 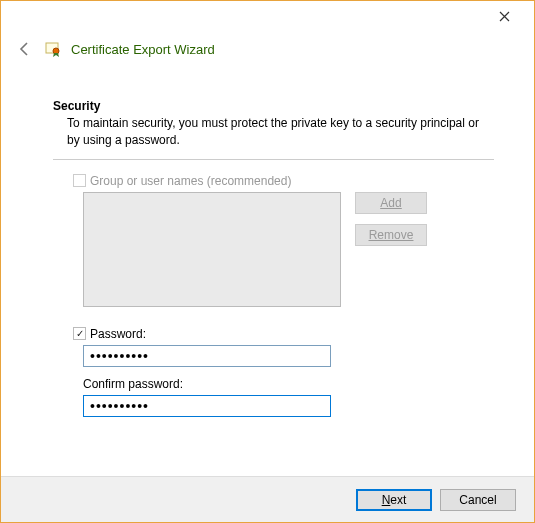 I want to click on remove-button: Remove, so click(x=391, y=235).